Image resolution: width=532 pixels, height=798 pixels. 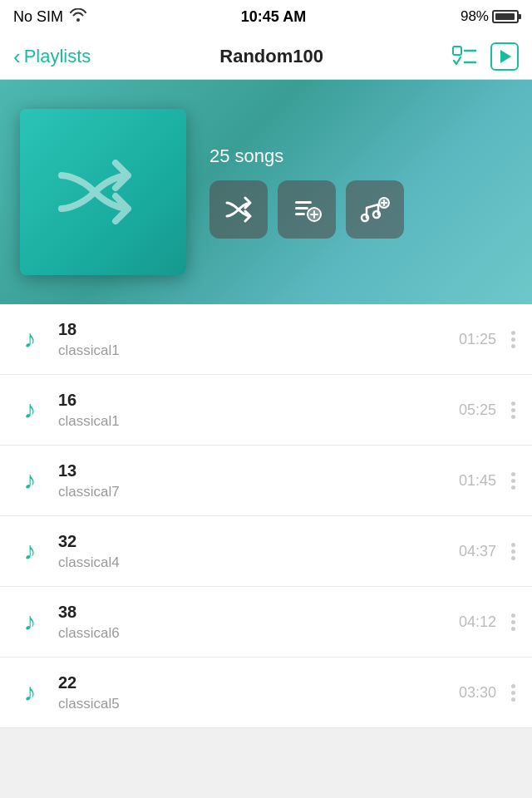 What do you see at coordinates (266, 17) in the screenshot?
I see `status-bar: No SIM 10:45 AM 98%` at bounding box center [266, 17].